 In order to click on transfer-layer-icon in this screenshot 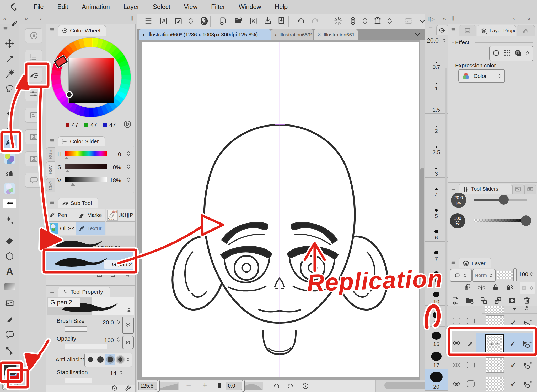, I will do `click(484, 301)`.